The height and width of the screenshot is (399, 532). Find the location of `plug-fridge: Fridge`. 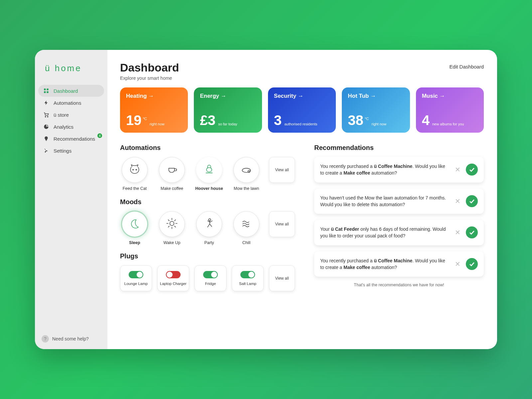

plug-fridge: Fridge is located at coordinates (210, 278).